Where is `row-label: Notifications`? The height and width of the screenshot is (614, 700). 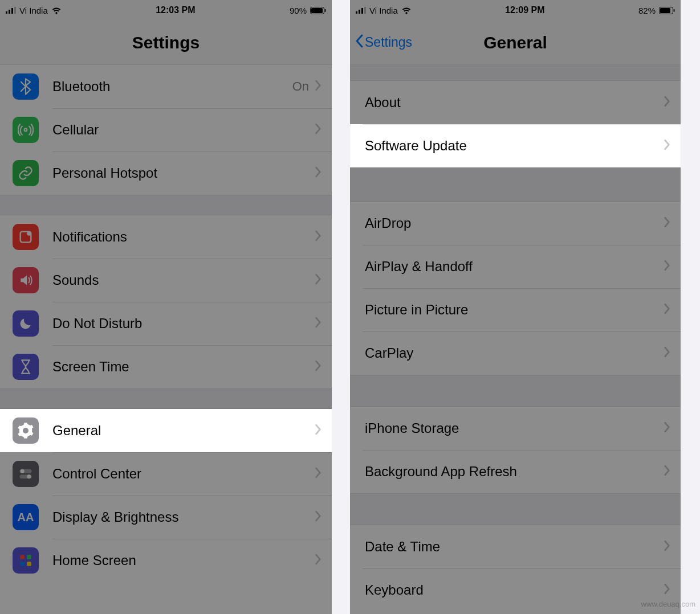
row-label: Notifications is located at coordinates (184, 237).